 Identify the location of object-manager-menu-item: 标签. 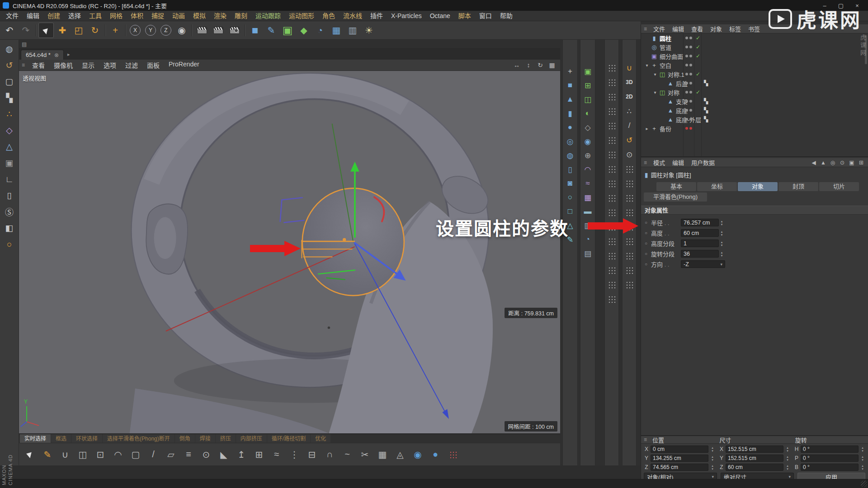
(735, 29).